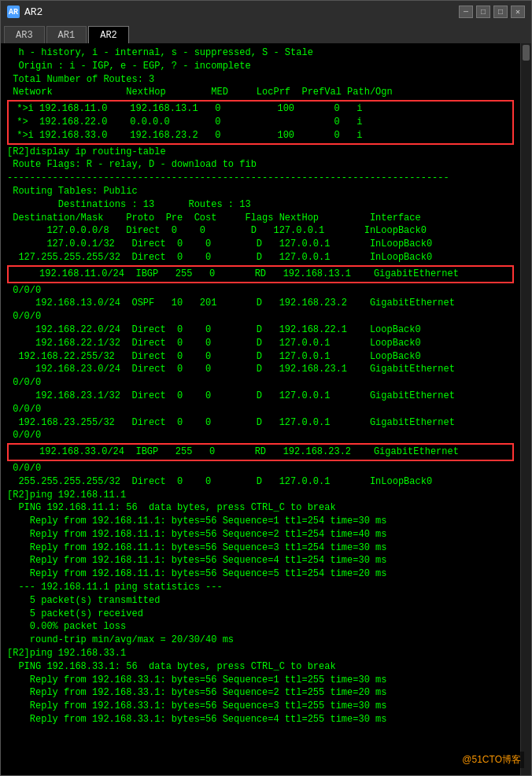 This screenshot has width=532, height=776. I want to click on terminal-line: *>i 192.168.33.0 192.168.23.2 0 100 0 i, so click(260, 135).